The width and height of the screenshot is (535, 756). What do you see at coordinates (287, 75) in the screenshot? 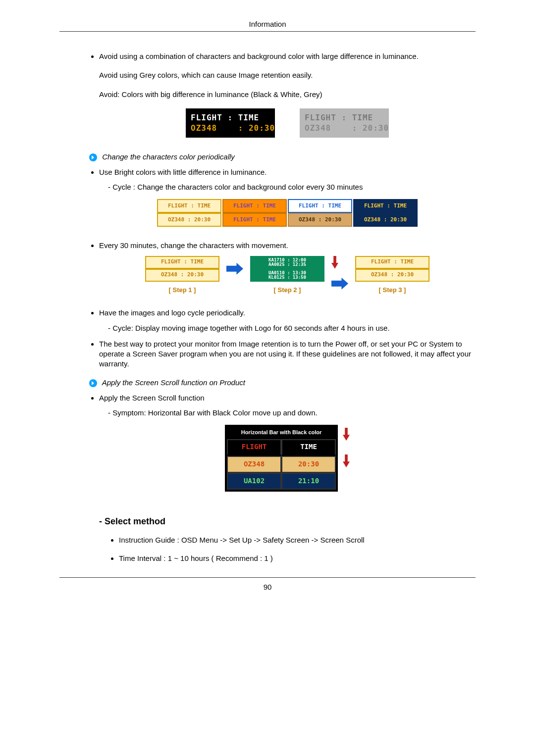
I see `avoid-grey-text: Avoid using Grey colors, which can cause…` at bounding box center [287, 75].